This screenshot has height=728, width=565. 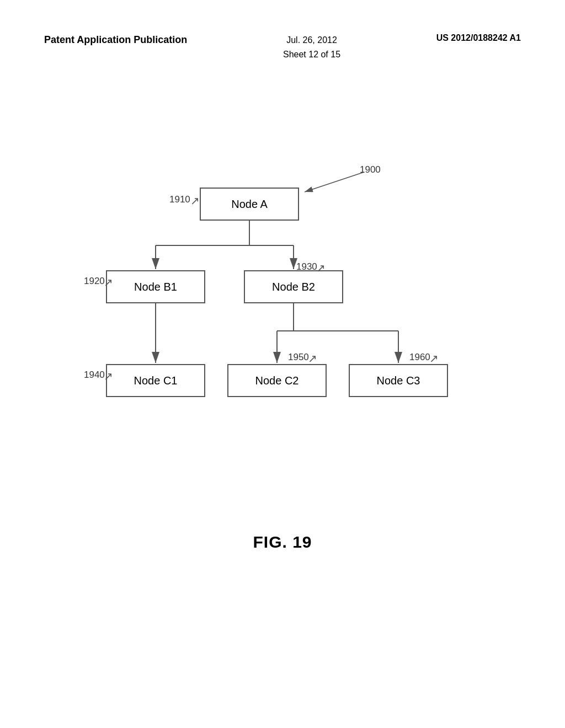 What do you see at coordinates (294, 287) in the screenshot?
I see `node-b2-label: Node B2` at bounding box center [294, 287].